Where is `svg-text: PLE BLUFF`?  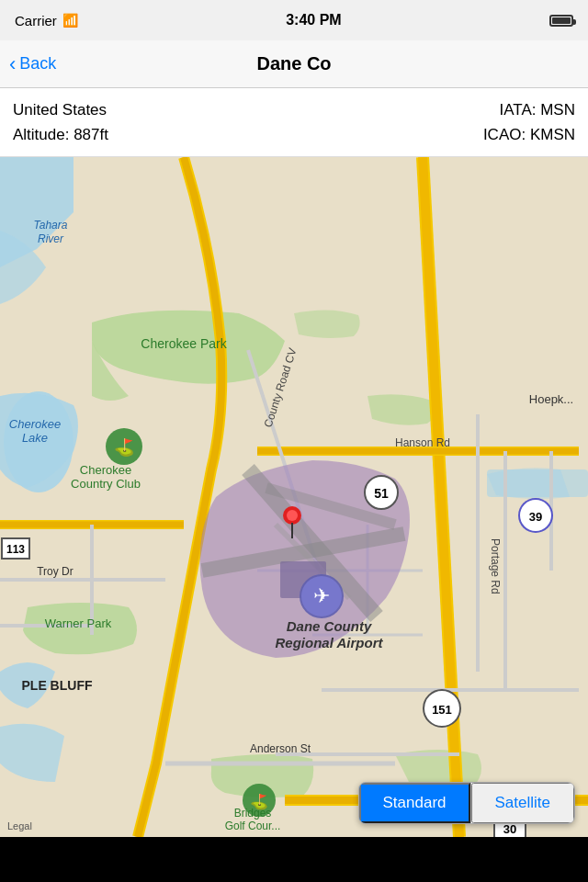
svg-text: PLE BLUFF is located at coordinates (57, 685).